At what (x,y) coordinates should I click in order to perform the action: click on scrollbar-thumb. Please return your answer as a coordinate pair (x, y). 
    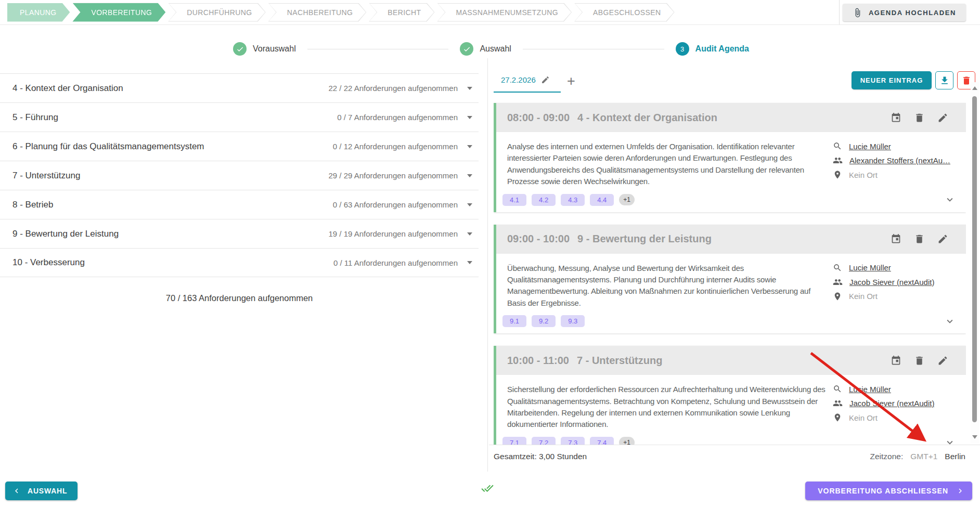
    Looking at the image, I should click on (975, 259).